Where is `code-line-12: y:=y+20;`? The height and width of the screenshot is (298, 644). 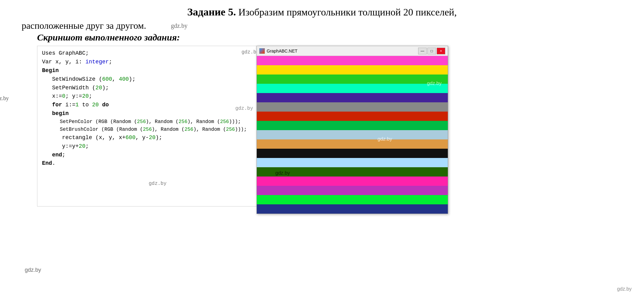
code-line-12: y:=y+20; is located at coordinates (158, 147).